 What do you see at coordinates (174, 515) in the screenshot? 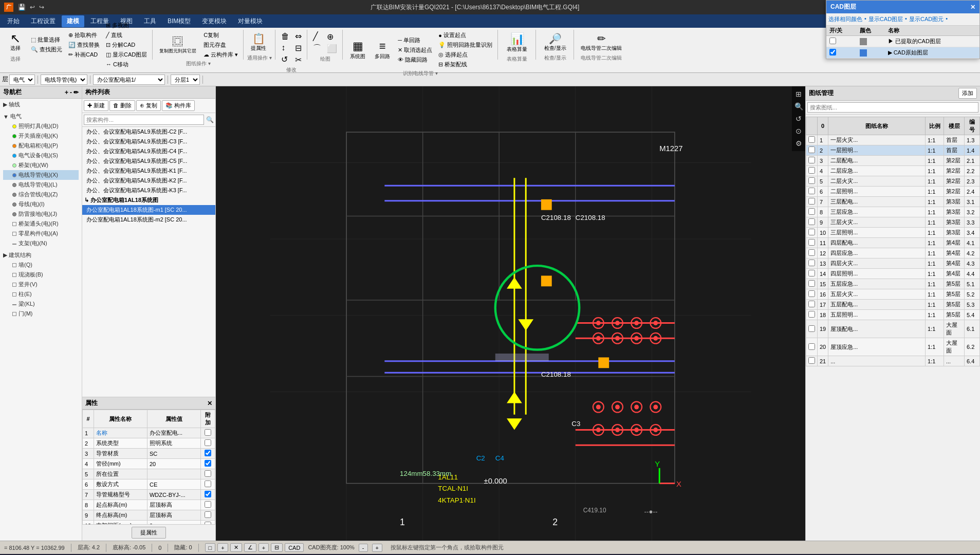
I see `props-cell-value: 层顶标高` at bounding box center [174, 515].